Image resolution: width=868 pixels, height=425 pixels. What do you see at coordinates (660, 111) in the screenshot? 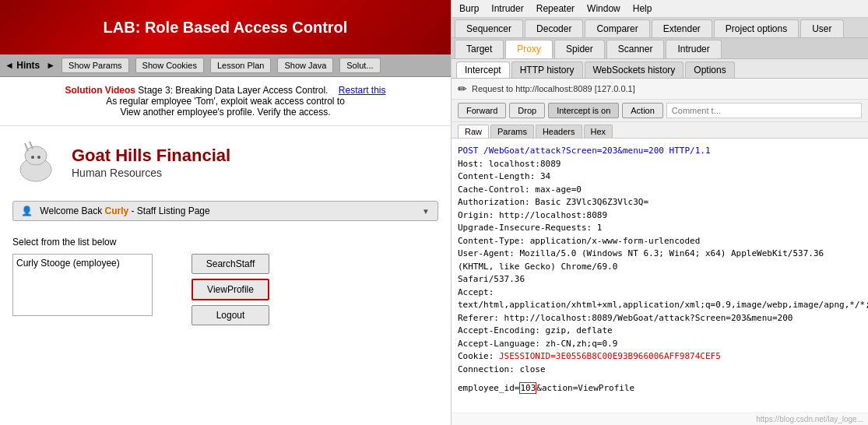
I see `intercept-buttons: Forward Drop Intercept is on Action` at bounding box center [660, 111].